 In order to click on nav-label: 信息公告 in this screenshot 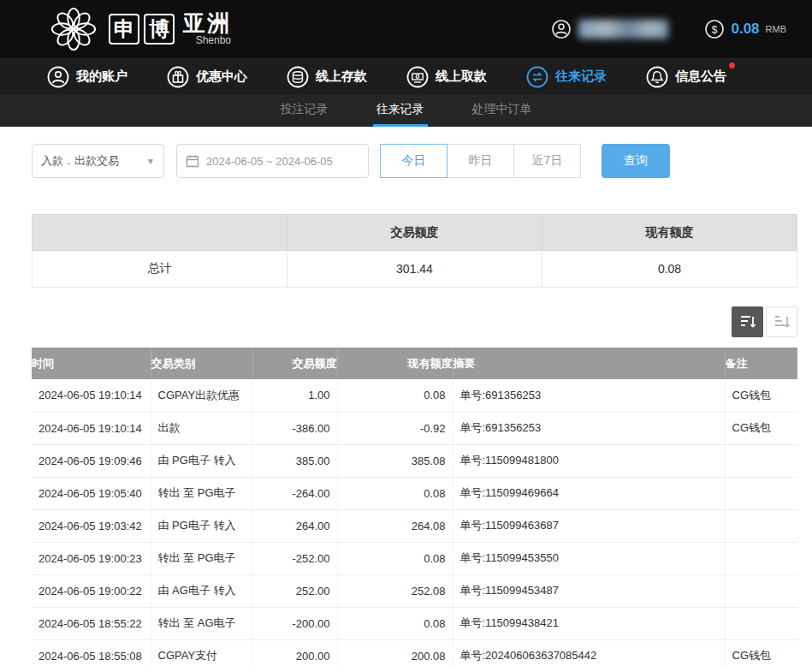, I will do `click(701, 77)`.